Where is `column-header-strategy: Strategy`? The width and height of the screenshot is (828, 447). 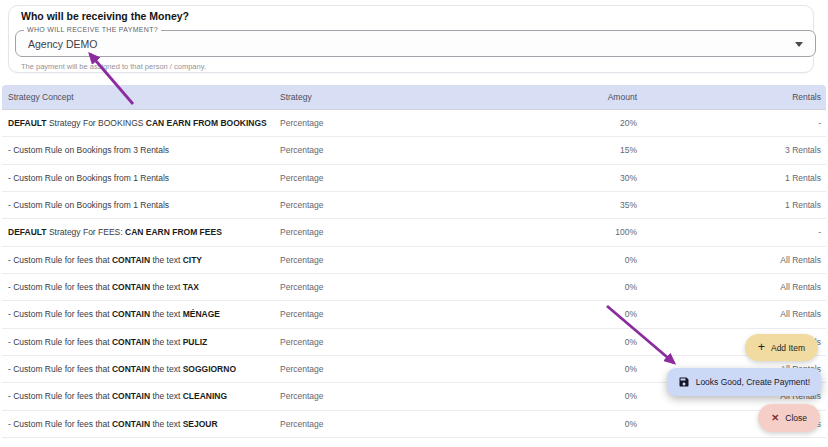 column-header-strategy: Strategy is located at coordinates (296, 97).